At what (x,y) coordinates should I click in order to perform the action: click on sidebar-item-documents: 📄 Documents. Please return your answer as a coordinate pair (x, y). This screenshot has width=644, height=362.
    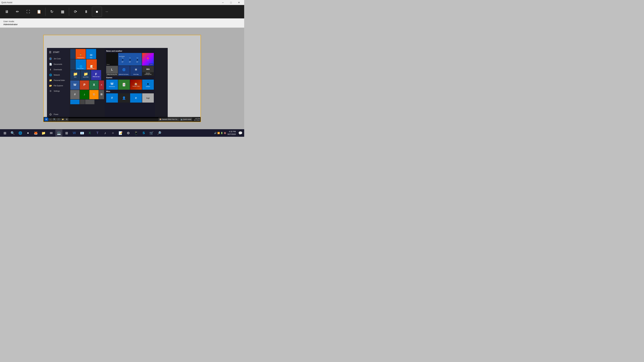
    Looking at the image, I should click on (58, 64).